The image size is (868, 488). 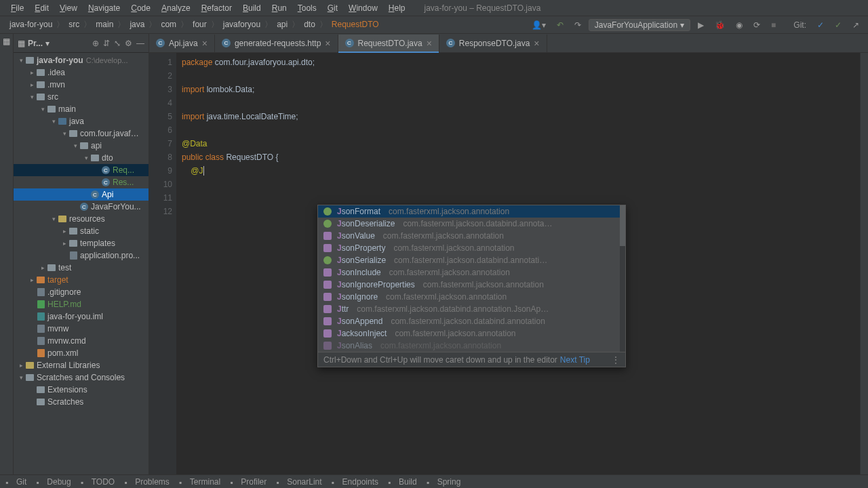 I want to click on completion-scrollbar, so click(x=623, y=279).